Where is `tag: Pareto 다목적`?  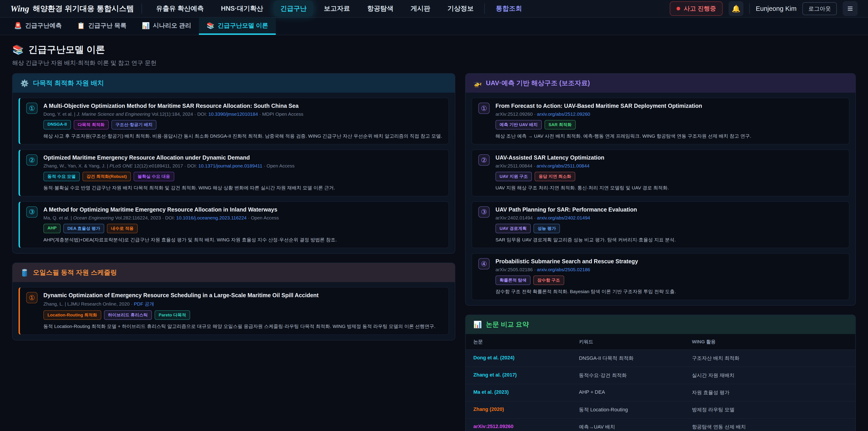 tag: Pareto 다목적 is located at coordinates (173, 315).